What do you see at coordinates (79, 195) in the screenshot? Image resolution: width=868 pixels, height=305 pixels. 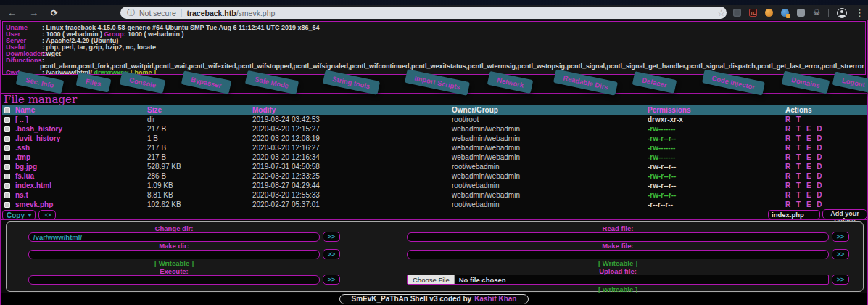 I see `file-name-link: ns.t` at bounding box center [79, 195].